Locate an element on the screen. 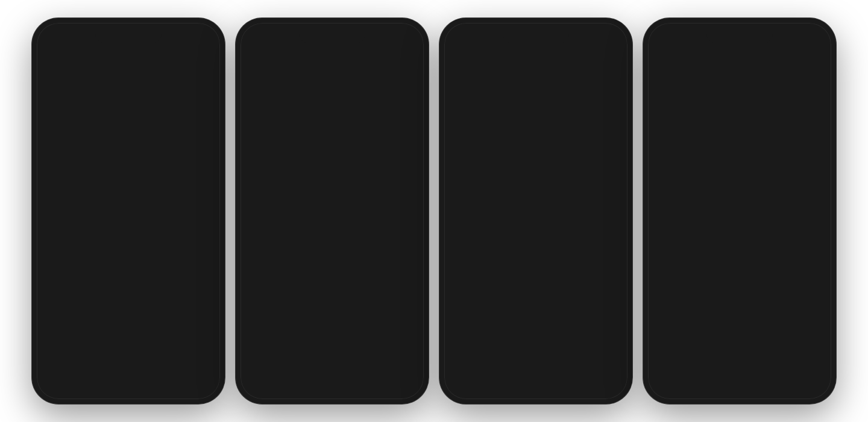 The image size is (868, 422). k3-s: s is located at coordinates (479, 297).